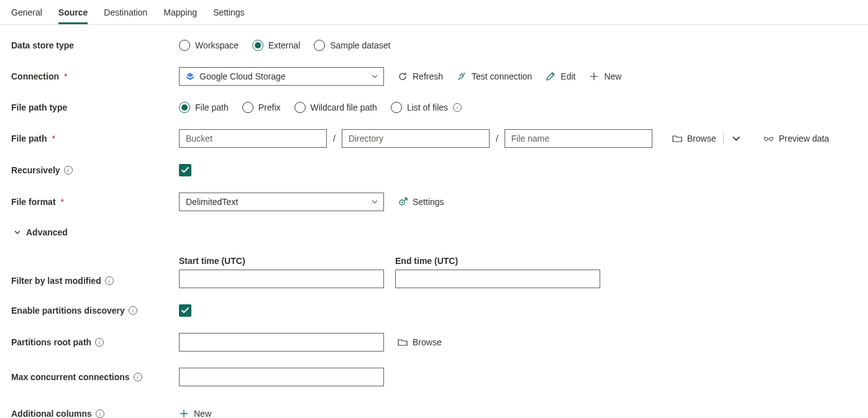 This screenshot has width=868, height=418. What do you see at coordinates (281, 76) in the screenshot?
I see `connection-dropdown: Google Cloud Storage` at bounding box center [281, 76].